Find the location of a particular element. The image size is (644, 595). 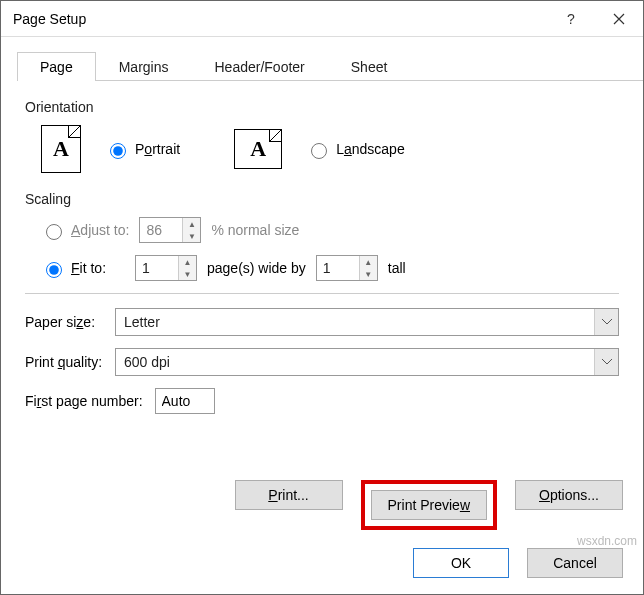

cancel-button: Cancel is located at coordinates (575, 563).